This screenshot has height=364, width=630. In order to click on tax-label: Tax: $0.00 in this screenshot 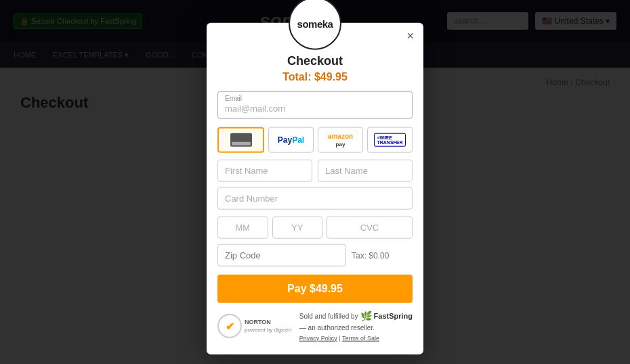, I will do `click(382, 255)`.